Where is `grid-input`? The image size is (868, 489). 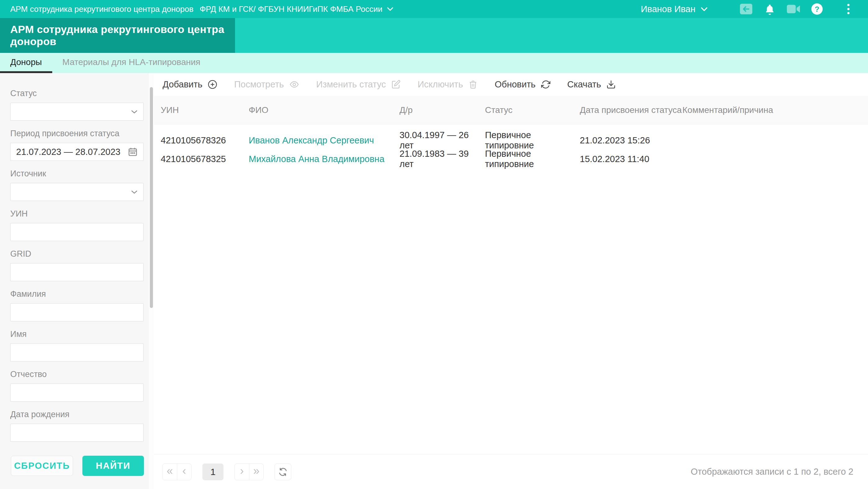
grid-input is located at coordinates (77, 272).